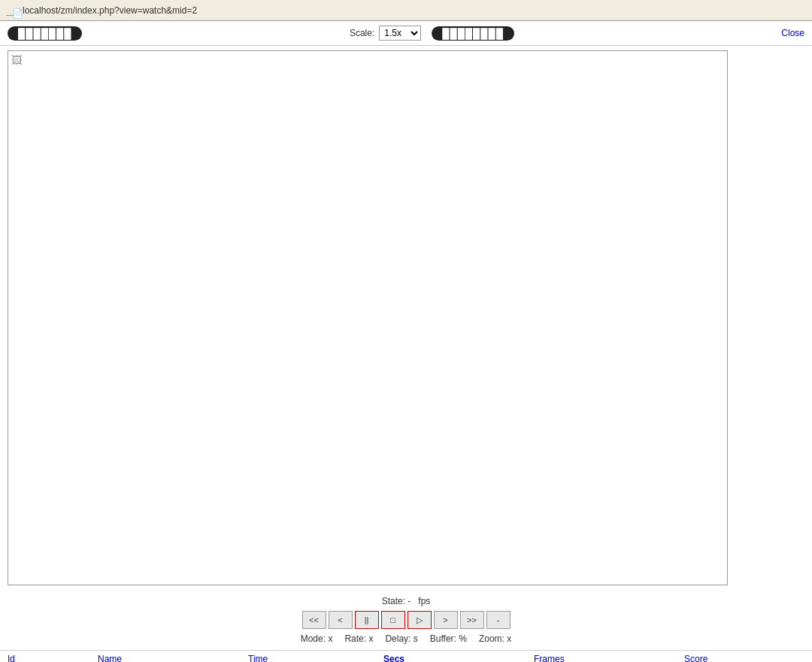 This screenshot has height=662, width=812. I want to click on monitor-name-badge: ███████, so click(45, 33).